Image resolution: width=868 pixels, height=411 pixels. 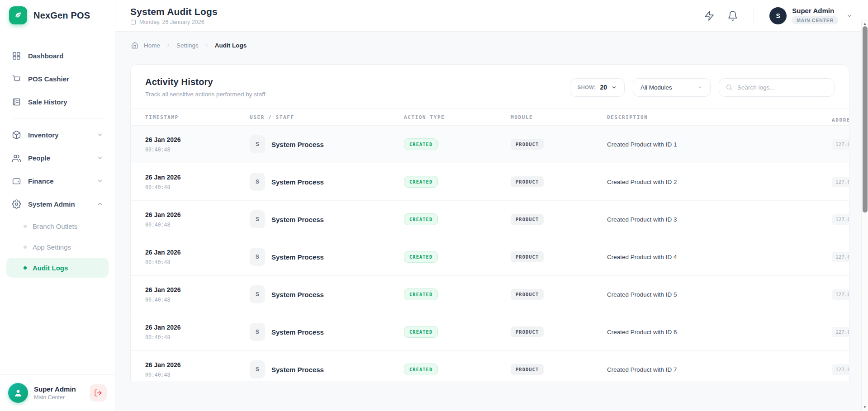 What do you see at coordinates (719, 118) in the screenshot?
I see `column-header: DESCRIPTION` at bounding box center [719, 118].